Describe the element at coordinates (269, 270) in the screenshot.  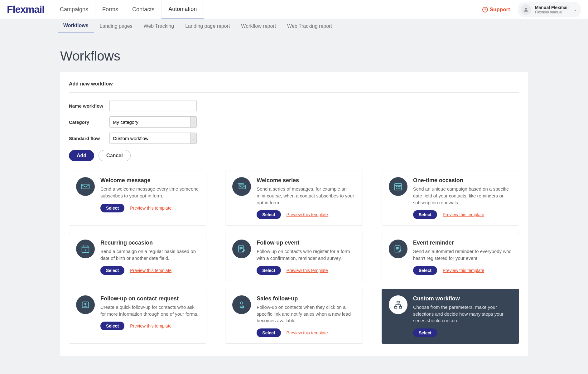
I see `select-button-follow-up-event: Select` at that location.